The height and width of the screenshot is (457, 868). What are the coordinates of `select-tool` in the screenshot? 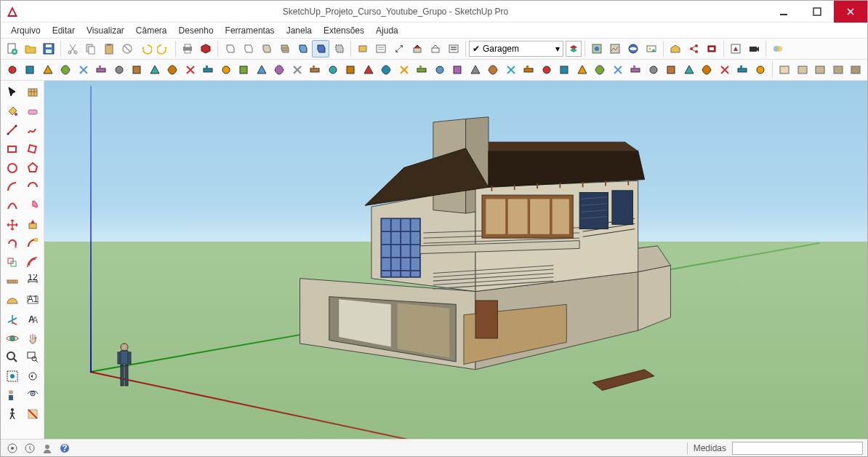 It's located at (12, 92).